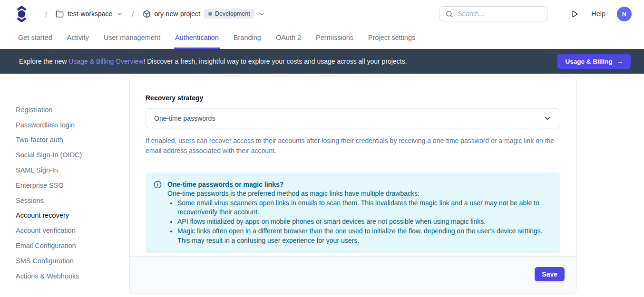  Describe the element at coordinates (550, 274) in the screenshot. I see `save-button: Save` at that location.